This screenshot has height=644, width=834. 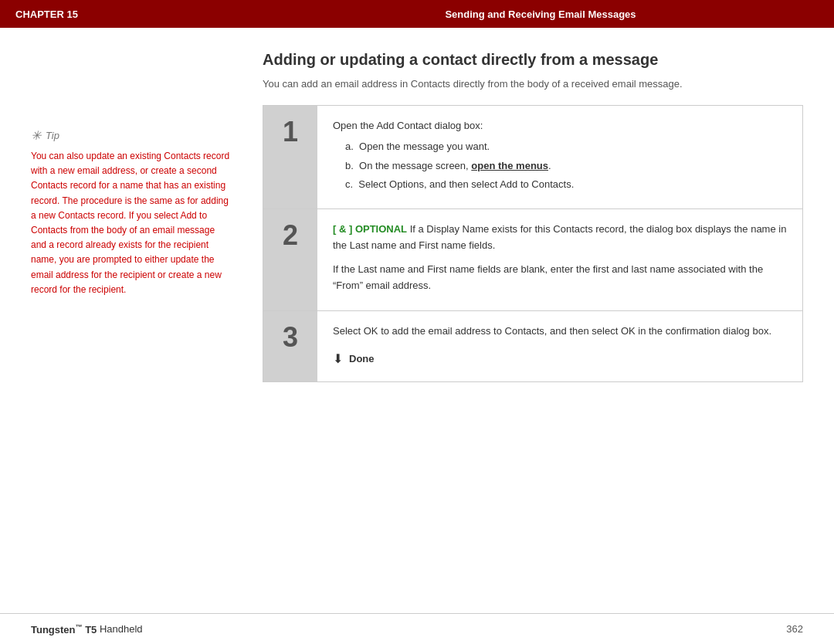 I want to click on step-1-content: Open the Add Contact dialog box: a. Open…, so click(x=560, y=158).